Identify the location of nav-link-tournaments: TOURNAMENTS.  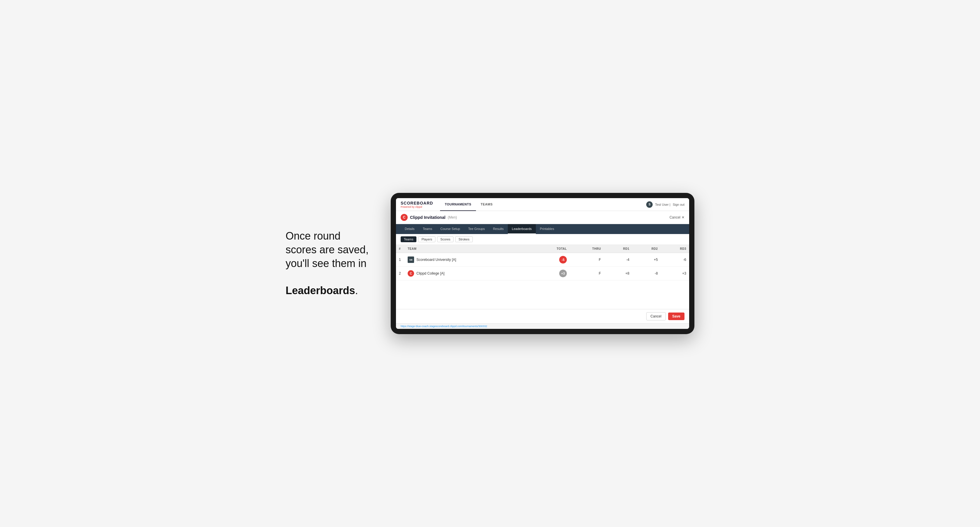
(458, 205).